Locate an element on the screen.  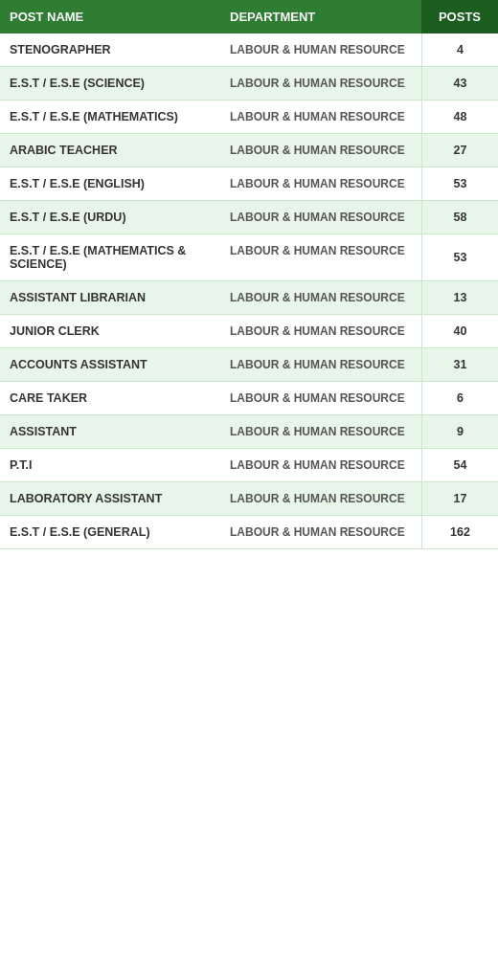
posts-count-cell: 9 is located at coordinates (460, 432).